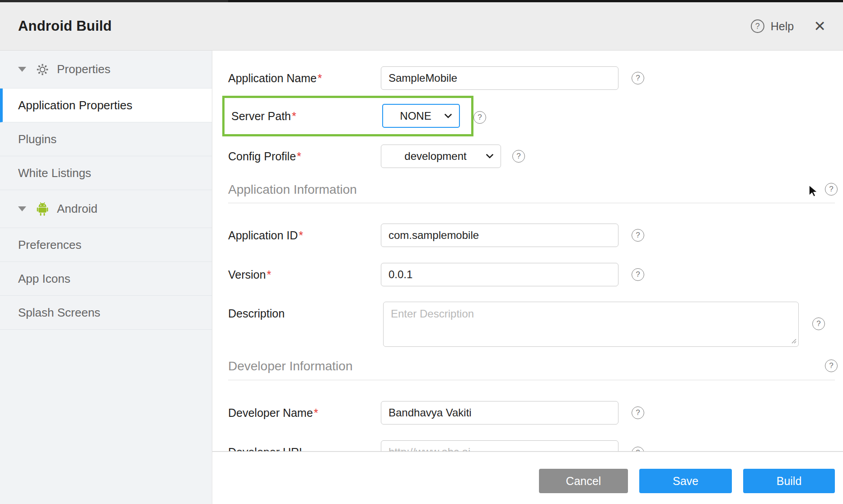 The image size is (843, 504). Describe the element at coordinates (84, 70) in the screenshot. I see `sidebar-group-label: Properties` at that location.